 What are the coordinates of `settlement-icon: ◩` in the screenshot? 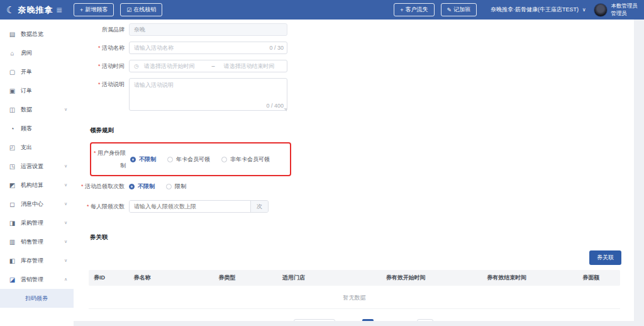 It's located at (13, 185).